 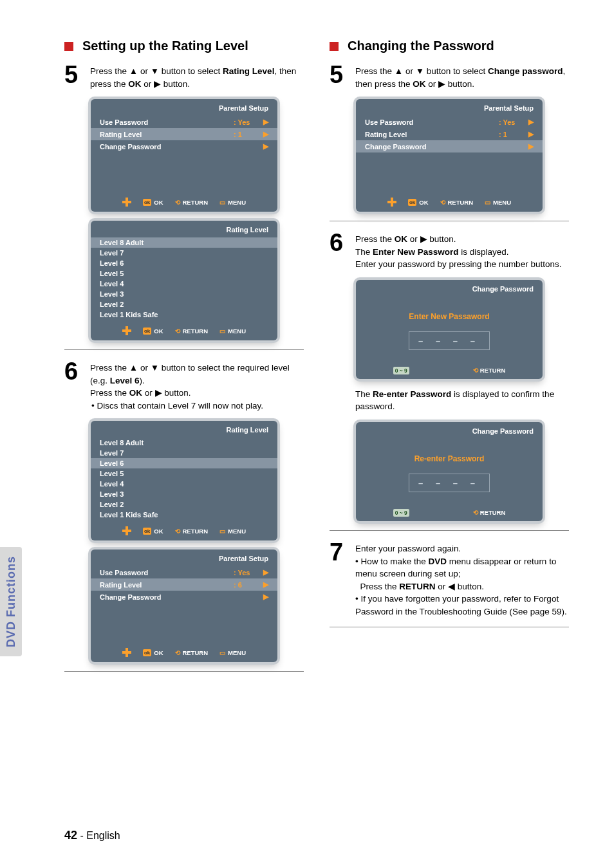 I want to click on page-language: English, so click(x=103, y=835).